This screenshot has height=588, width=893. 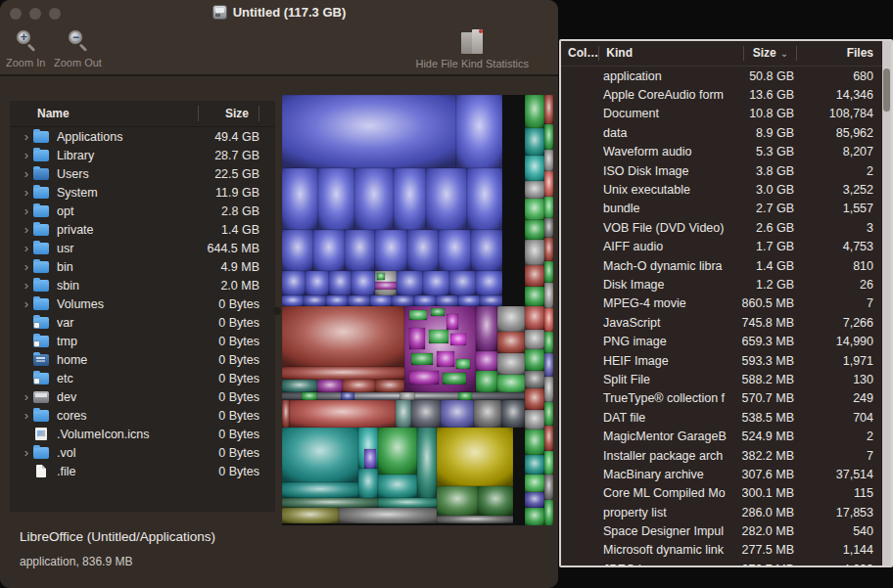 What do you see at coordinates (472, 42) in the screenshot?
I see `file-kind-statistics-icon` at bounding box center [472, 42].